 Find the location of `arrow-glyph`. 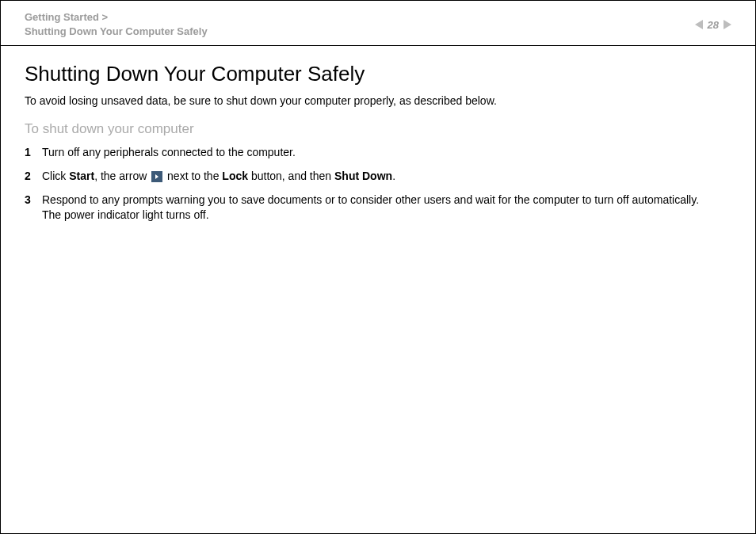

arrow-glyph is located at coordinates (157, 177).